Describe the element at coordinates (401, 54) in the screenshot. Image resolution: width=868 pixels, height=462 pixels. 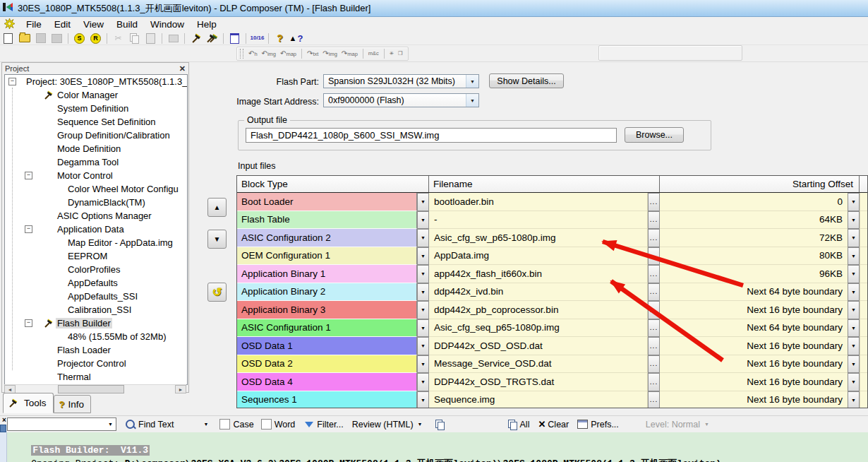
I see `flash-toolbar--icon: ❒` at that location.